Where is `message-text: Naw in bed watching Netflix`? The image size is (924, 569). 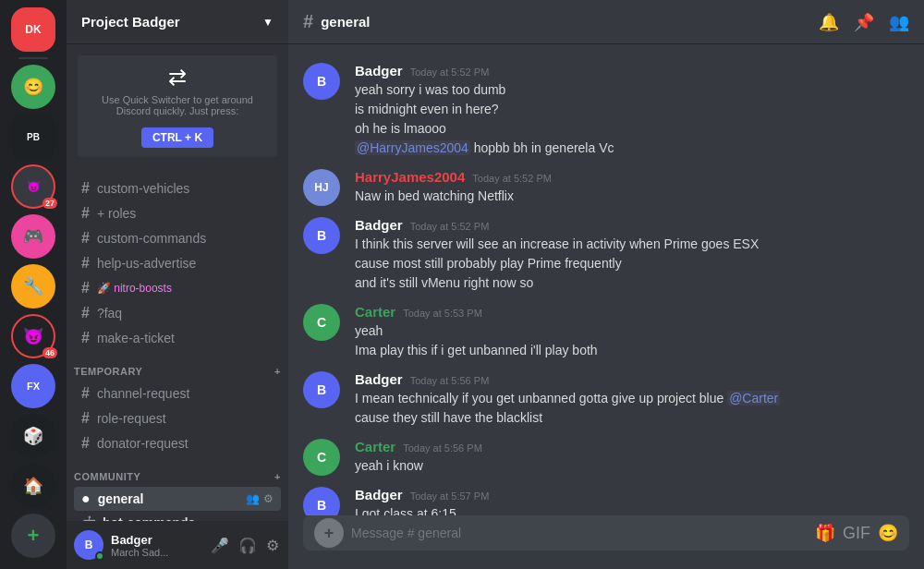
message-text: Naw in bed watching Netflix is located at coordinates (632, 196).